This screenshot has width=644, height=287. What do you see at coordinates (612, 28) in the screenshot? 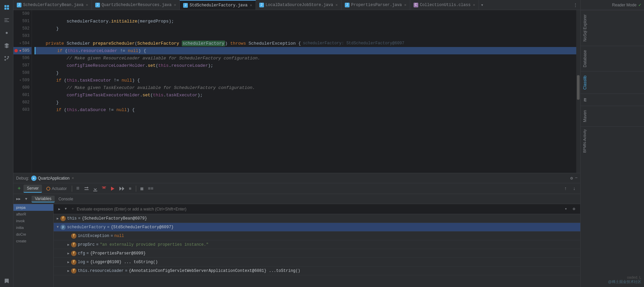
I see `right-panel-nosql: NoSql Explorer` at bounding box center [612, 28].